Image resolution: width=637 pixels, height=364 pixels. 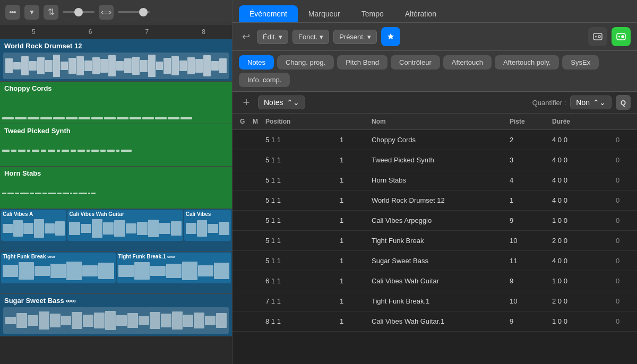 I want to click on add-button: +, so click(x=246, y=102).